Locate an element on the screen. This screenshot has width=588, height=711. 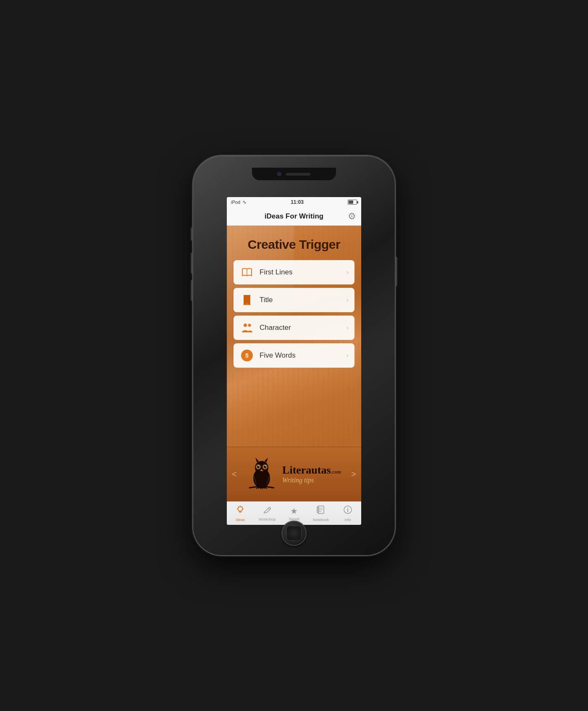
logo-area: < is located at coordinates (294, 474).